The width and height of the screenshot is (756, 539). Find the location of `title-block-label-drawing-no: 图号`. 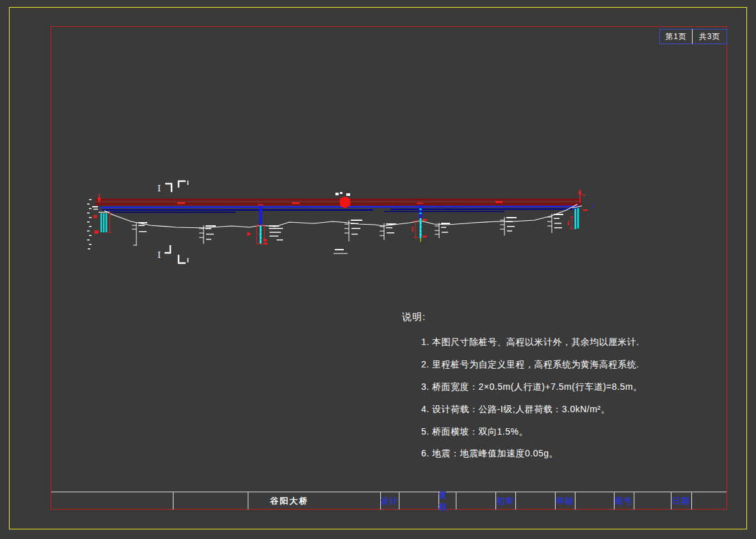

title-block-label-drawing-no: 图号 is located at coordinates (623, 501).